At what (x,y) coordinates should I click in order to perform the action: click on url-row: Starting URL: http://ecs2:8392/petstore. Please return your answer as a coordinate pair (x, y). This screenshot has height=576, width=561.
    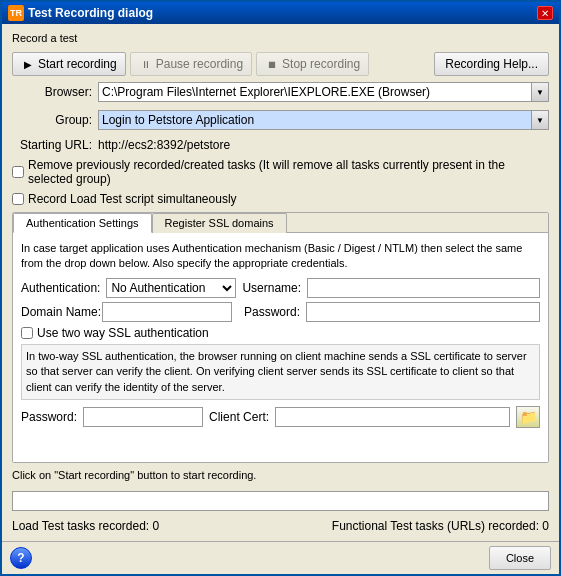
    Looking at the image, I should click on (280, 145).